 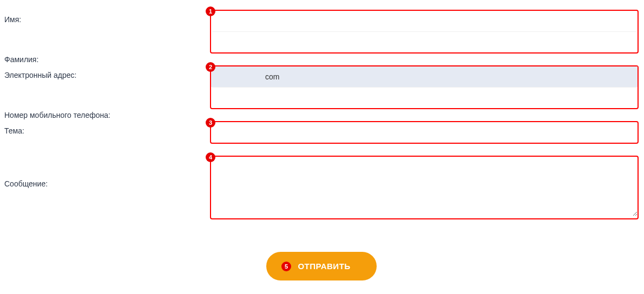 What do you see at coordinates (424, 77) in the screenshot?
I see `email-input` at bounding box center [424, 77].